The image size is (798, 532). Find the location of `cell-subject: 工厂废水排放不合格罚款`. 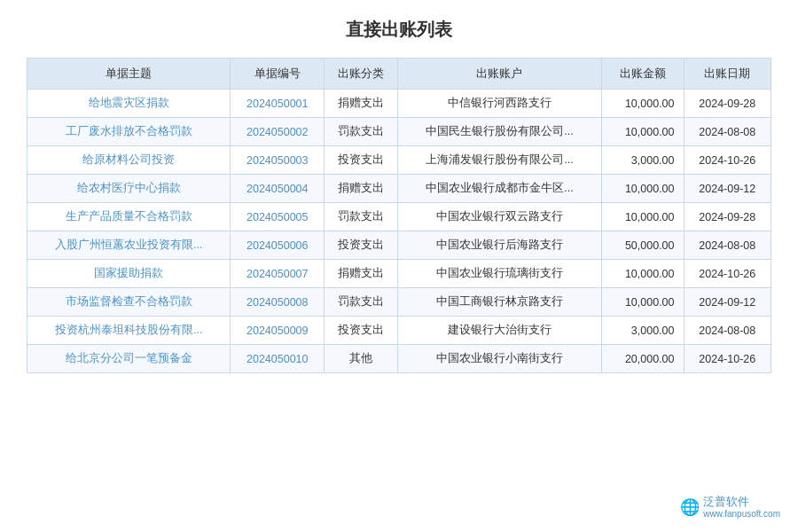

cell-subject: 工厂废水排放不合格罚款 is located at coordinates (129, 132).